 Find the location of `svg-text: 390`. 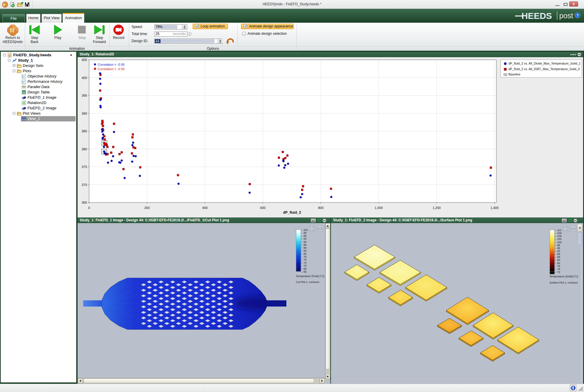

svg-text: 390 is located at coordinates (84, 113).